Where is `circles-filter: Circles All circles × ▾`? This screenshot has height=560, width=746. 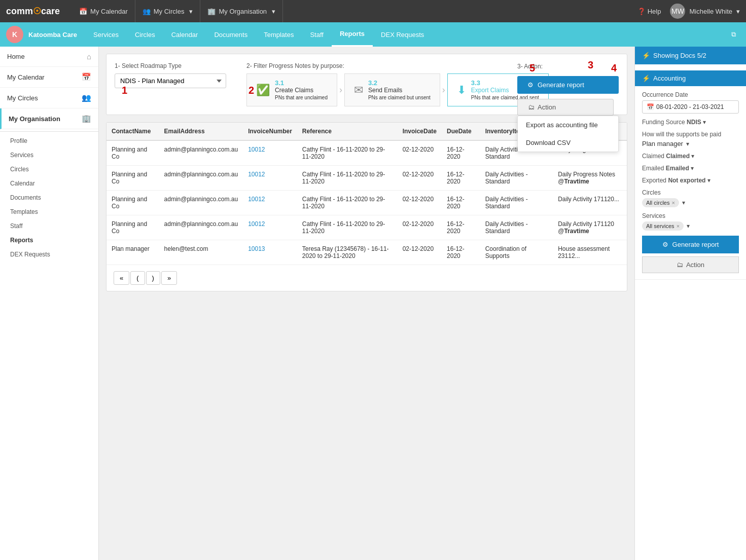
circles-filter: Circles All circles × ▾ is located at coordinates (691, 198).